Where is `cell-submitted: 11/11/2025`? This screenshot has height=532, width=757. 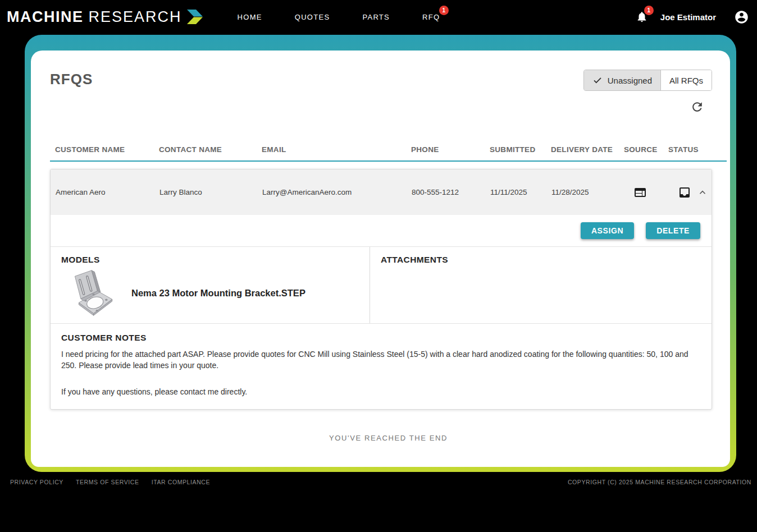 cell-submitted: 11/11/2025 is located at coordinates (521, 192).